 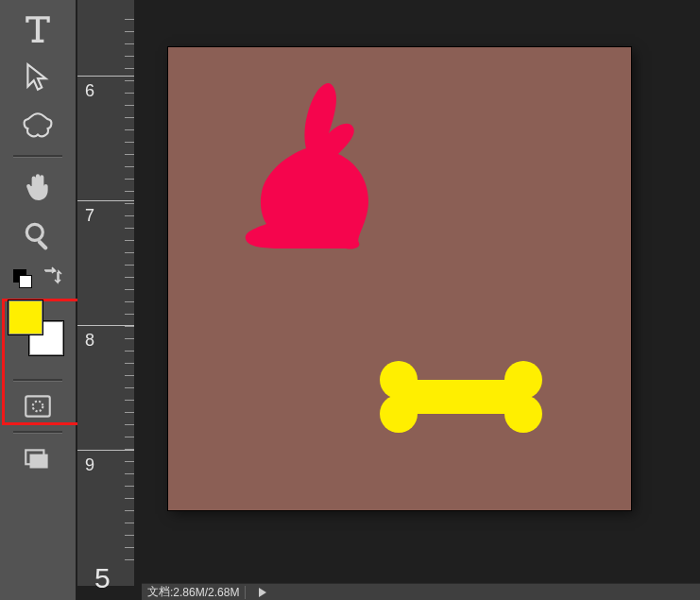 I want to click on color-swatch-area, so click(x=38, y=320).